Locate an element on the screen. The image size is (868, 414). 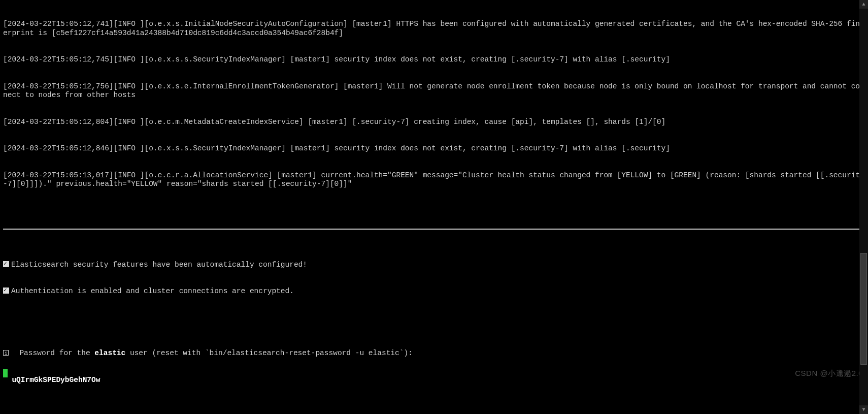
log-line: [2024-03-22T15:05:12,804][INFO ][o.e.c.m… is located at coordinates (434, 122).